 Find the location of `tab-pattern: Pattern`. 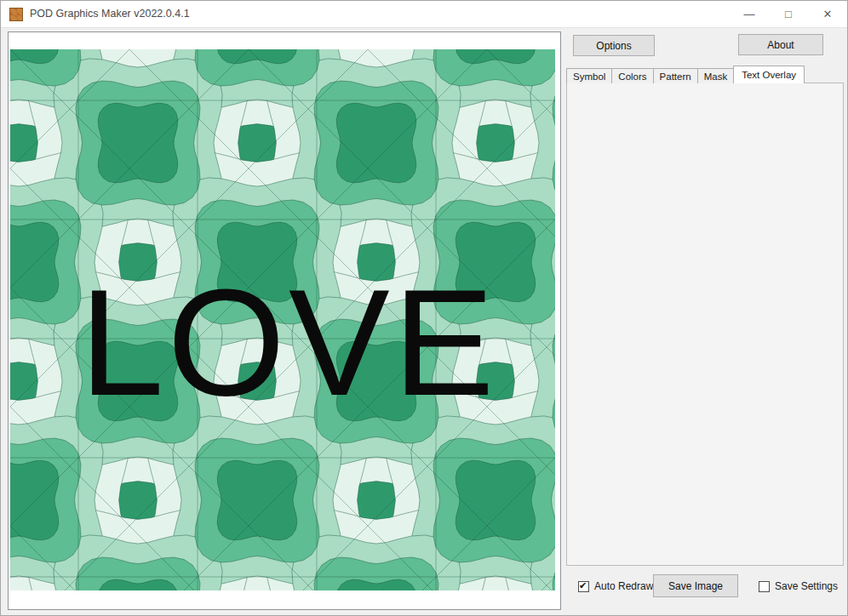

tab-pattern: Pattern is located at coordinates (676, 76).